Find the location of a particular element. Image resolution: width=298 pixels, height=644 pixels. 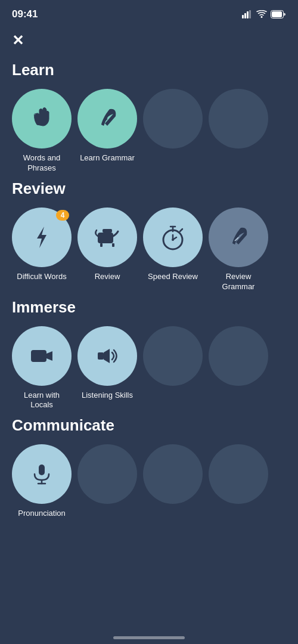

item-label-words-phrases: Words and Phrases is located at coordinates (42, 163).